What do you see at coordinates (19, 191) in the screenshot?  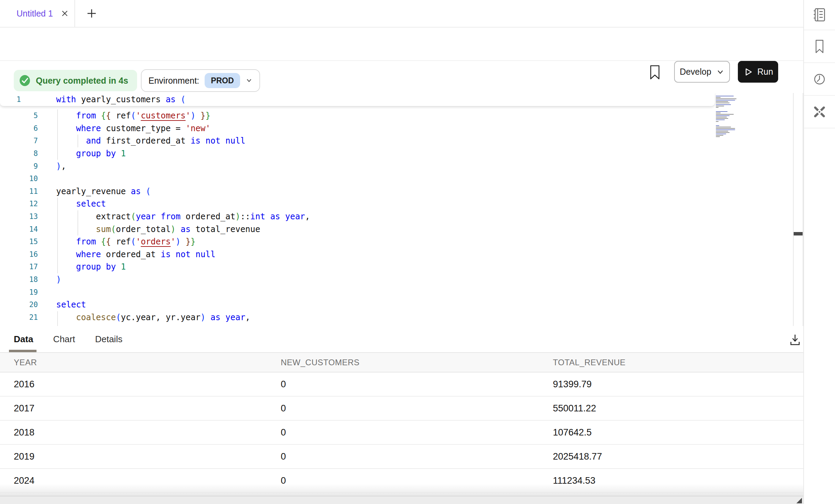 I see `line-number: 11` at bounding box center [19, 191].